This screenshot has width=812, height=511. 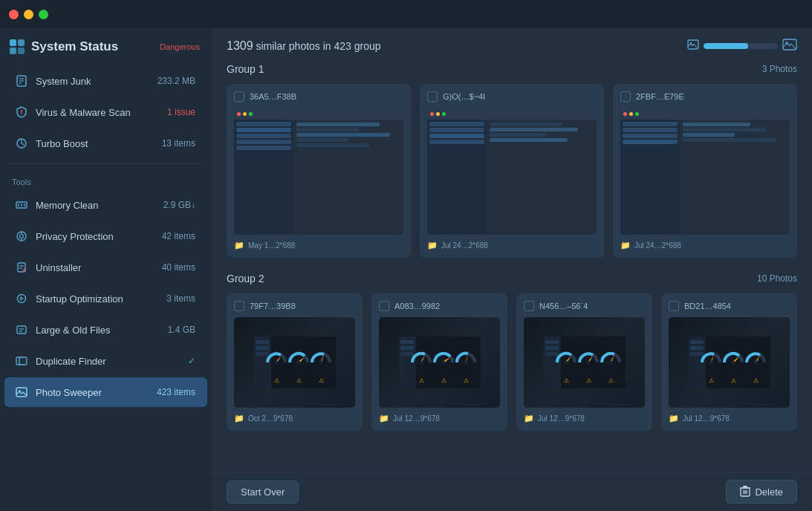 What do you see at coordinates (512, 45) in the screenshot?
I see `content-header: 1309 similar photos in 423 group` at bounding box center [512, 45].